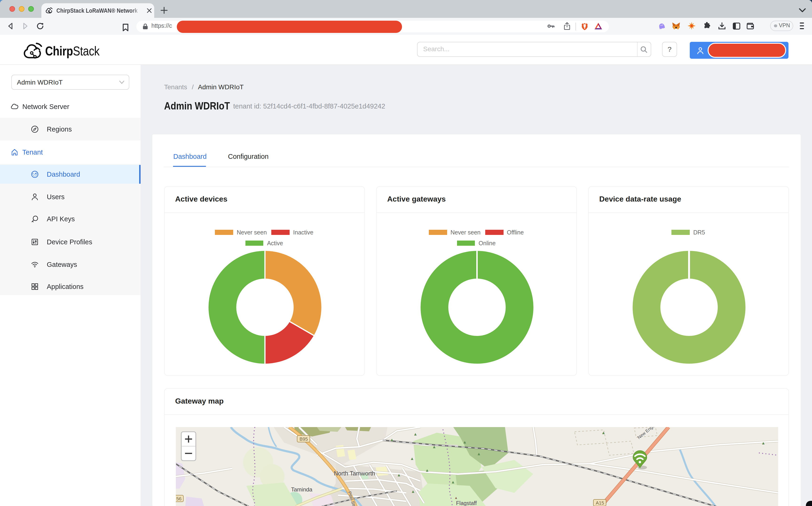  Describe the element at coordinates (466, 503) in the screenshot. I see `svg-text: Flagstaff` at that location.